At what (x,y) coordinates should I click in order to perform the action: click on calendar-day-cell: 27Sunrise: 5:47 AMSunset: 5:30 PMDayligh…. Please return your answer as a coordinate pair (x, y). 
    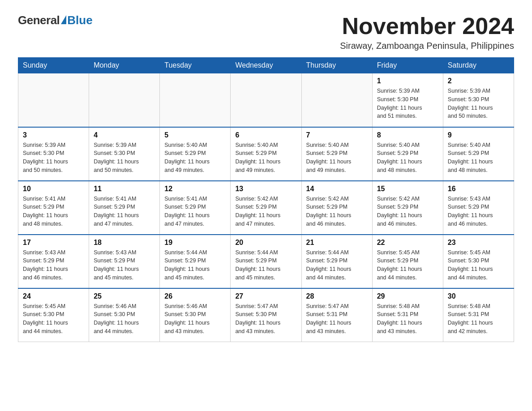
    Looking at the image, I should click on (266, 315).